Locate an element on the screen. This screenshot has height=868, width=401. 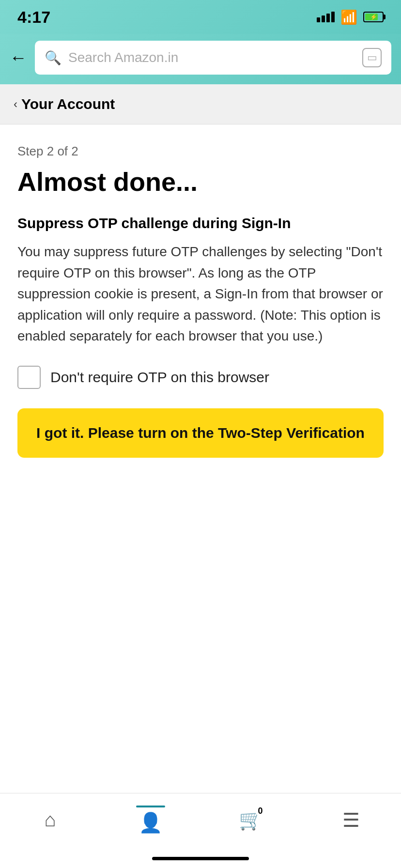
nav-home: ⌂ is located at coordinates (50, 820).